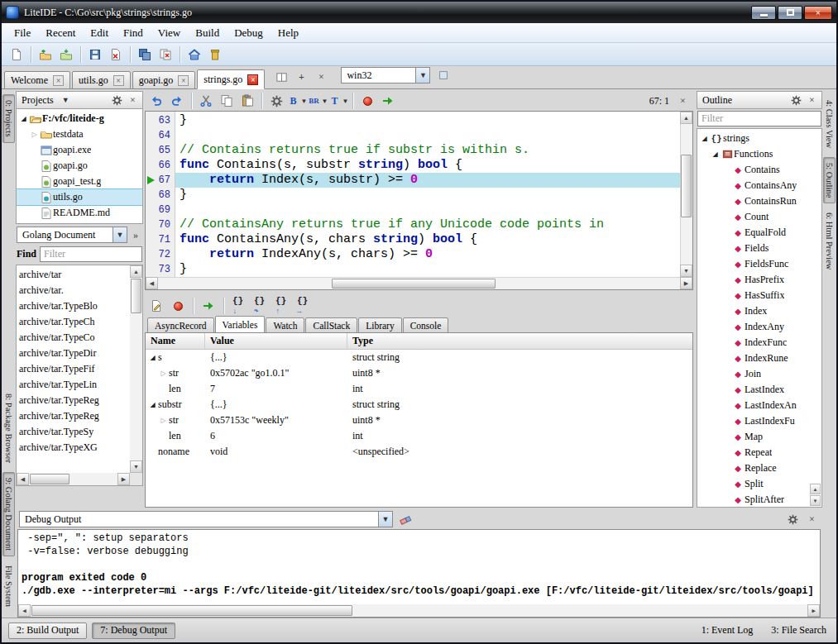 This screenshot has width=838, height=644. Describe the element at coordinates (799, 630) in the screenshot. I see `status-label-3-file-search: 3: File Search` at that location.